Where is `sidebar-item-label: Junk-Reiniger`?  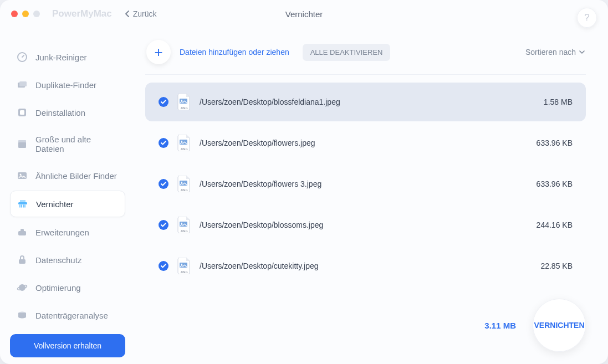
sidebar-item-label: Junk-Reiniger is located at coordinates (61, 58).